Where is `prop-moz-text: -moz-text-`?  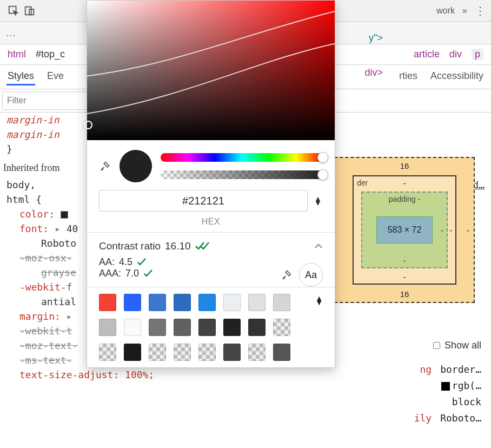
prop-moz-text: -moz-text- is located at coordinates (49, 345).